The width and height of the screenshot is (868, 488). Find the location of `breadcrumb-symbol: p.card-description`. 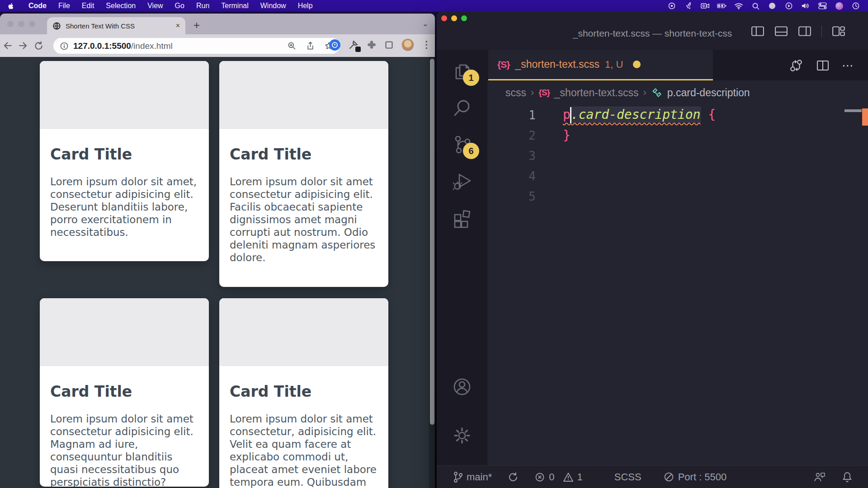

breadcrumb-symbol: p.card-description is located at coordinates (709, 93).